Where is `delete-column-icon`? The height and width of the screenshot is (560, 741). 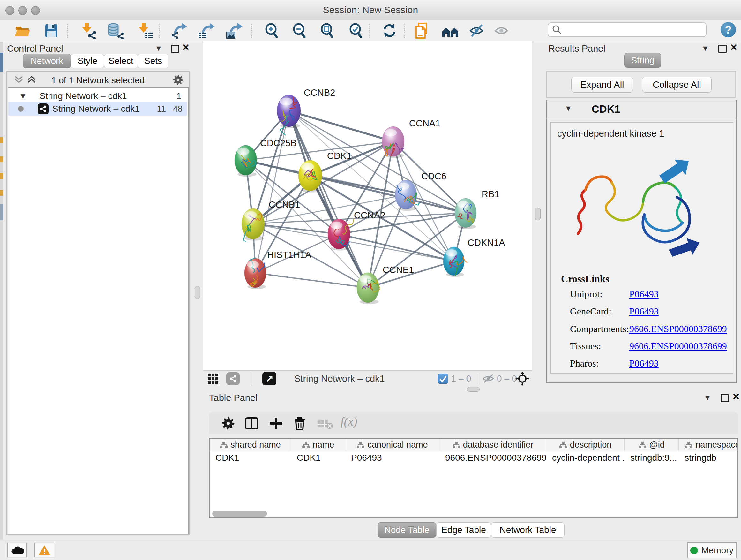
delete-column-icon is located at coordinates (299, 423).